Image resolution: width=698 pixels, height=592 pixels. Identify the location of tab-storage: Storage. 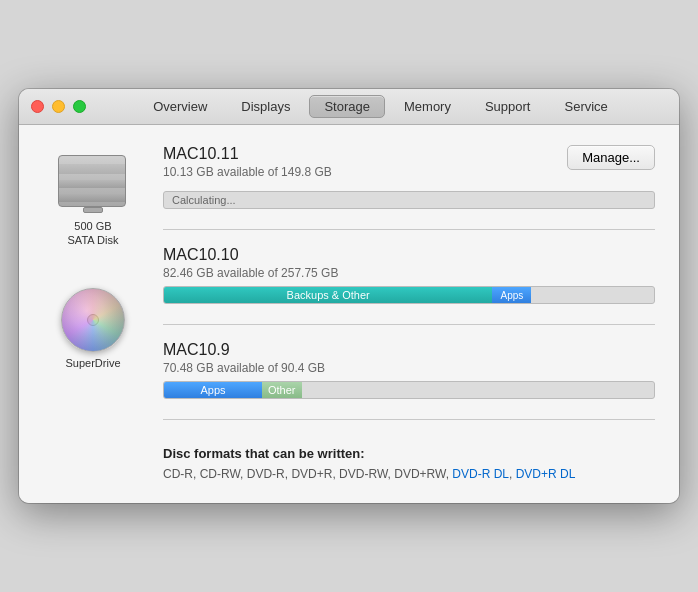
(347, 106).